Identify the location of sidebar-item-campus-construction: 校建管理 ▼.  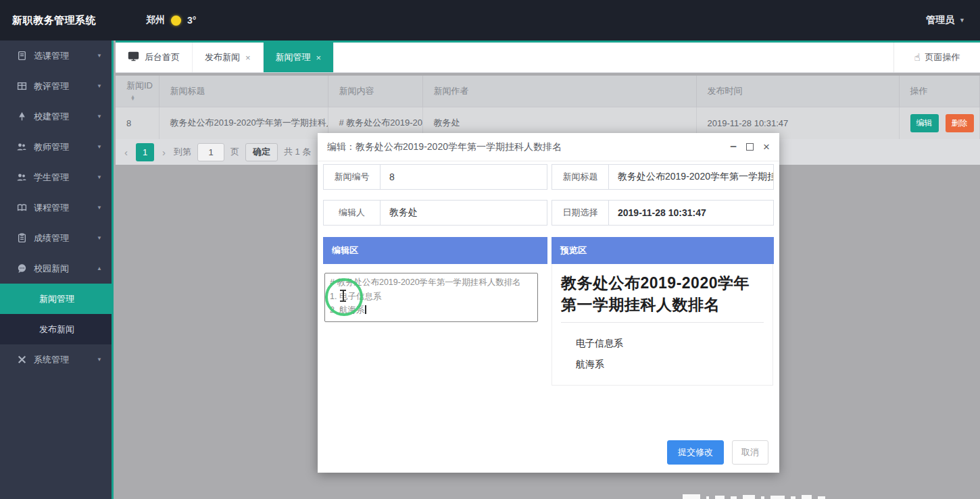
(55, 116).